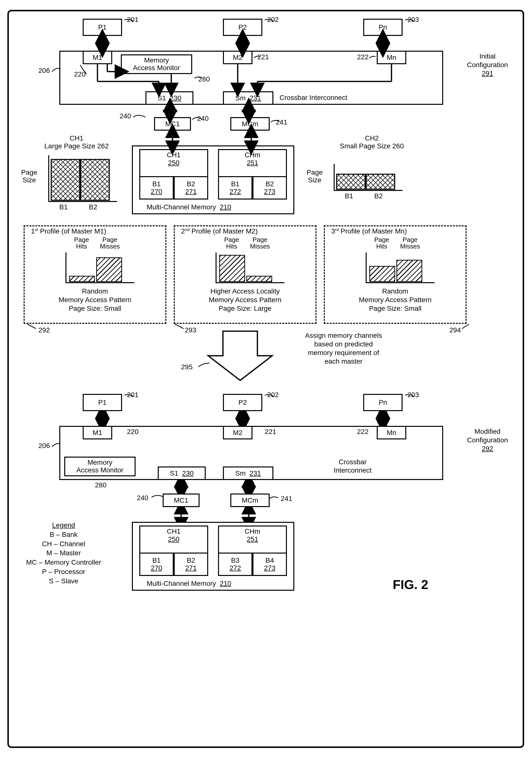 The height and width of the screenshot is (759, 532). What do you see at coordinates (232, 268) in the screenshot?
I see `p2-bar-hits` at bounding box center [232, 268].